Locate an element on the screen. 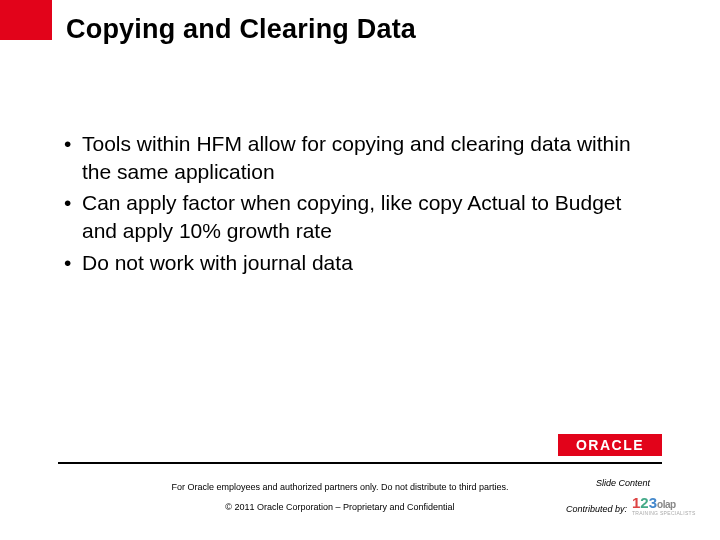  oracle-logo: ORACLE is located at coordinates (610, 445).